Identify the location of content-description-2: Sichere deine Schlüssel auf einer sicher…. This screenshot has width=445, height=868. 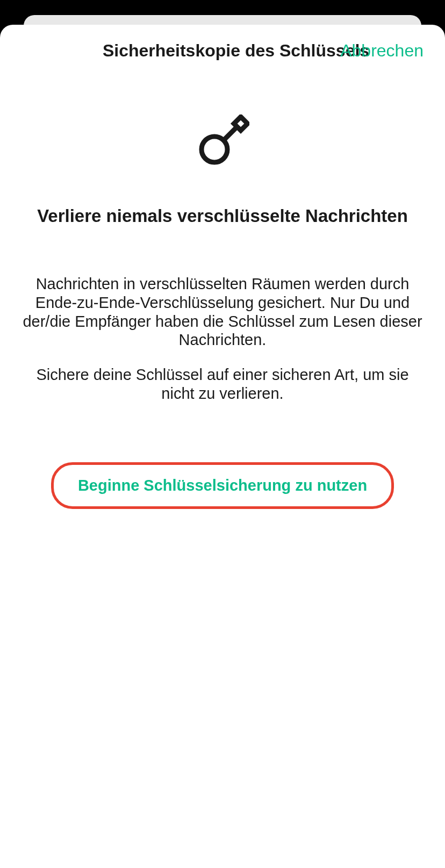
(223, 384).